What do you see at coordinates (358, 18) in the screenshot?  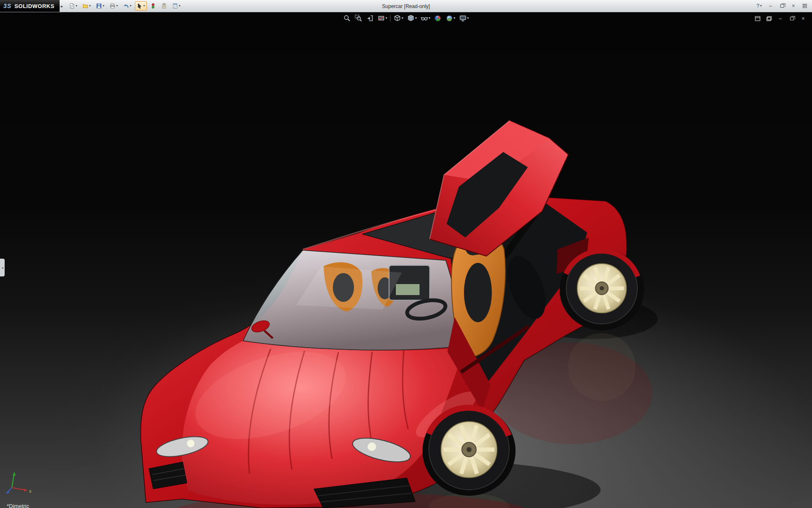 I see `zoom-to-area-icon` at bounding box center [358, 18].